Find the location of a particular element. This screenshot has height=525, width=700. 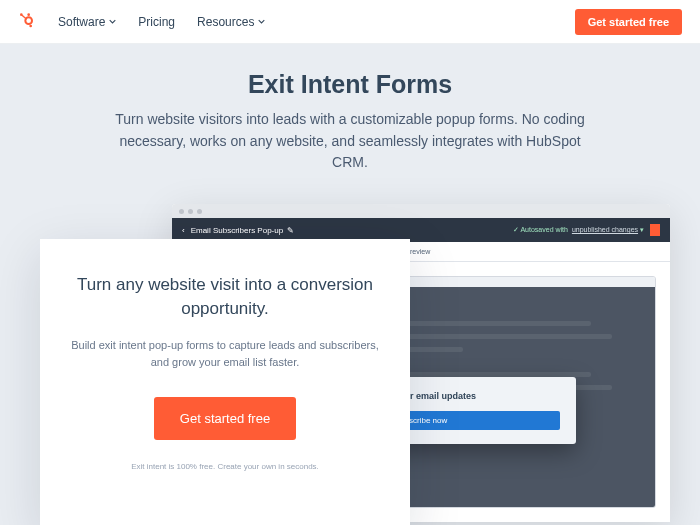

back-icon: ‹ is located at coordinates (184, 230).